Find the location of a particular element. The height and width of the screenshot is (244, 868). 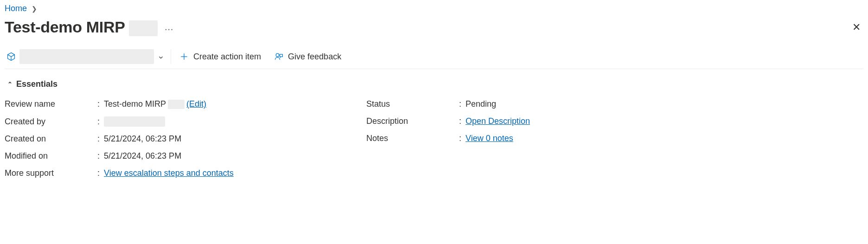

give-feedback-button: Give feedback is located at coordinates (308, 57).